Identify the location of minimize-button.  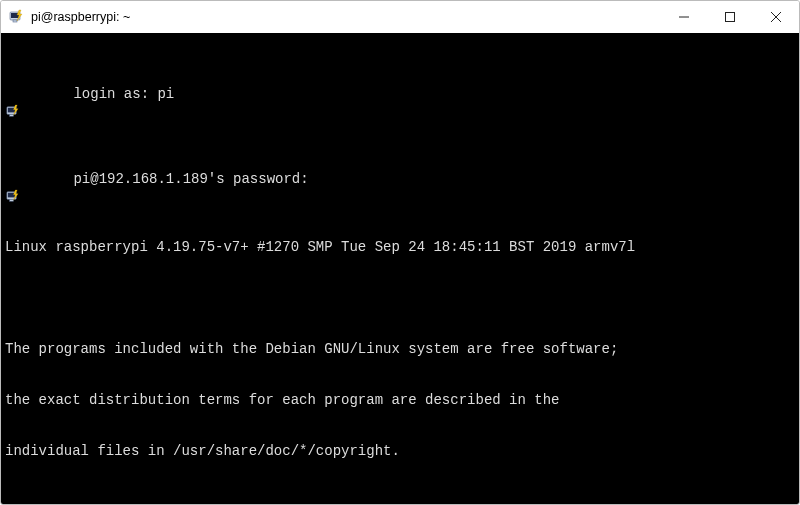
(684, 17).